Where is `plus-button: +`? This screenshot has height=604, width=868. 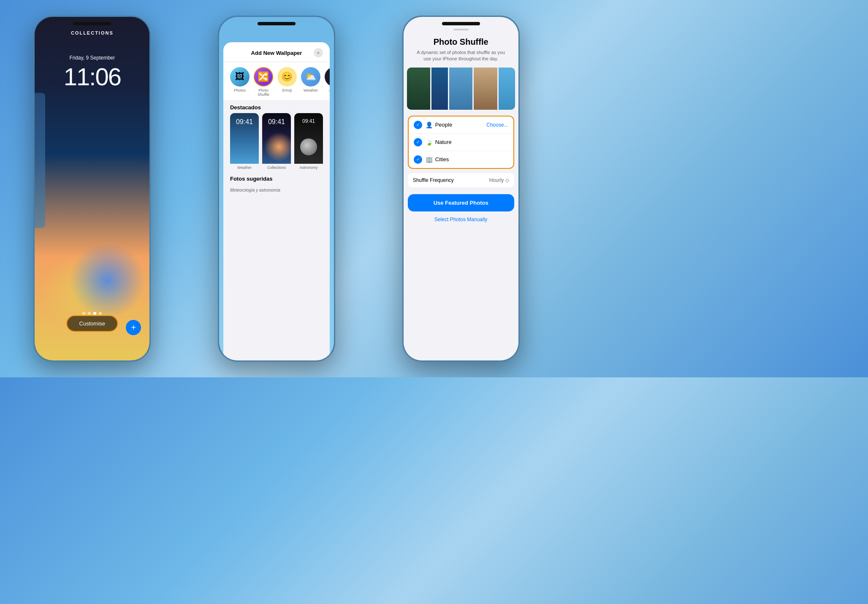
plus-button: + is located at coordinates (133, 328).